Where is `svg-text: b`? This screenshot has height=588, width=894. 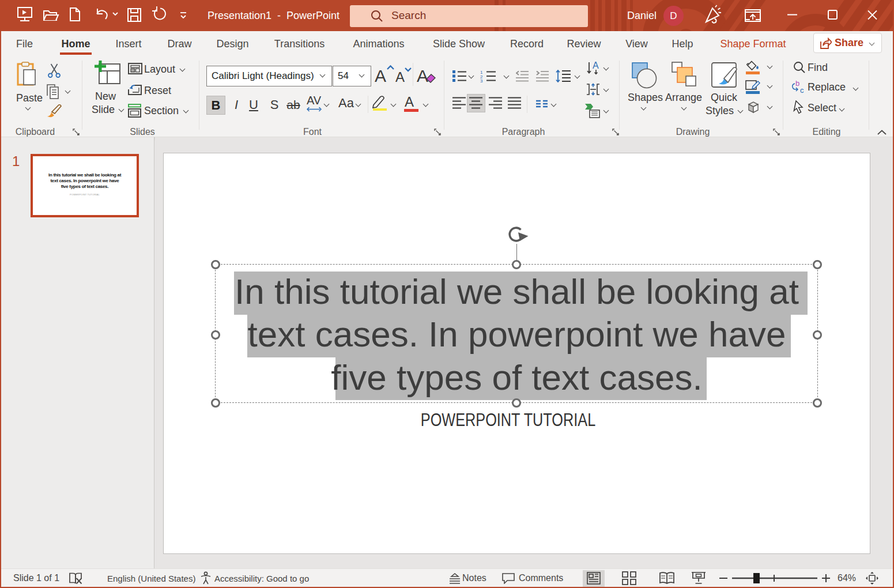
svg-text: b is located at coordinates (798, 84).